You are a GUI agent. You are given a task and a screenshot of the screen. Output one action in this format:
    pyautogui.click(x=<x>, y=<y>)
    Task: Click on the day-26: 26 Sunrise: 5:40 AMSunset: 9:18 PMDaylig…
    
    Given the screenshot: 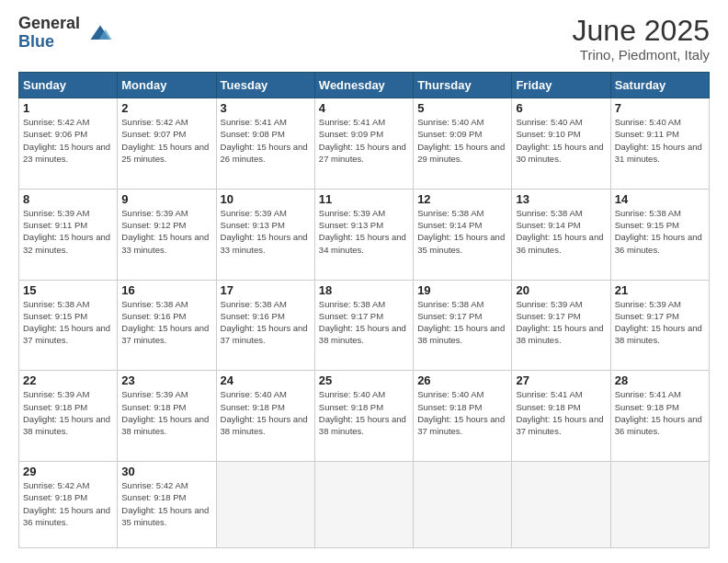 What is the action you would take?
    pyautogui.click(x=463, y=416)
    